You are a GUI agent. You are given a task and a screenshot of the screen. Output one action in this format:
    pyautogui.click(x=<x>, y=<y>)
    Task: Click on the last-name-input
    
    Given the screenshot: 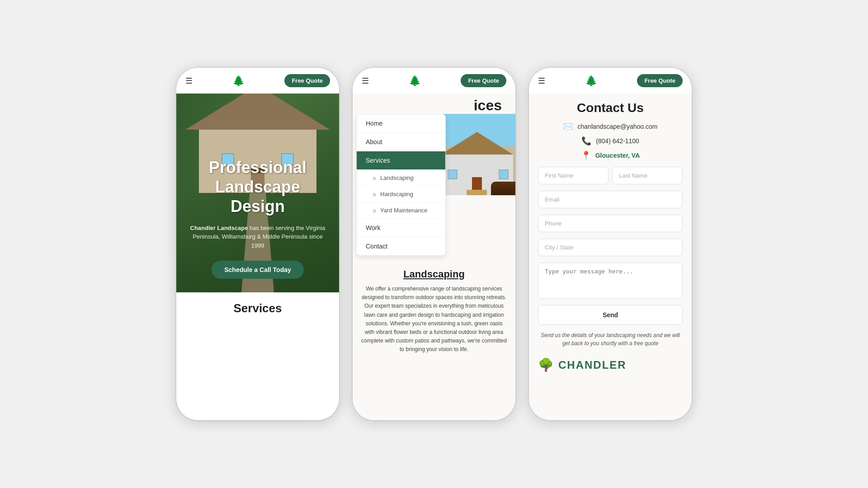 What is the action you would take?
    pyautogui.click(x=647, y=175)
    